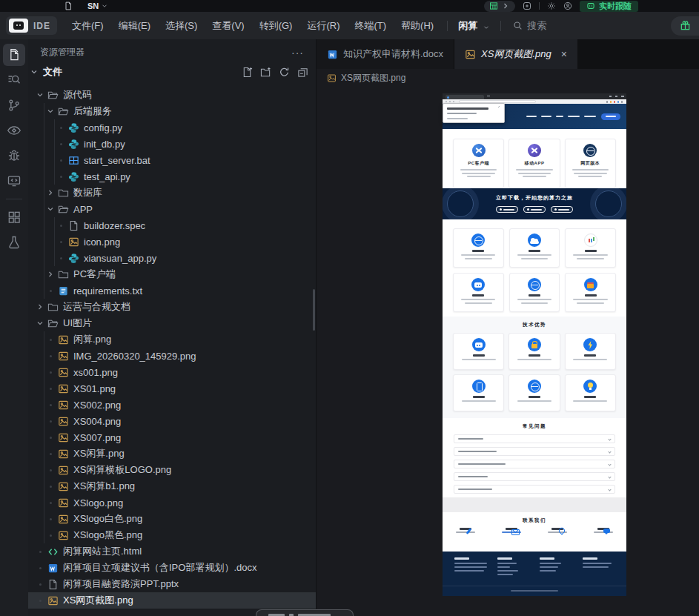  What do you see at coordinates (276, 26) in the screenshot?
I see `menu-item-4: 转到(G)` at bounding box center [276, 26].